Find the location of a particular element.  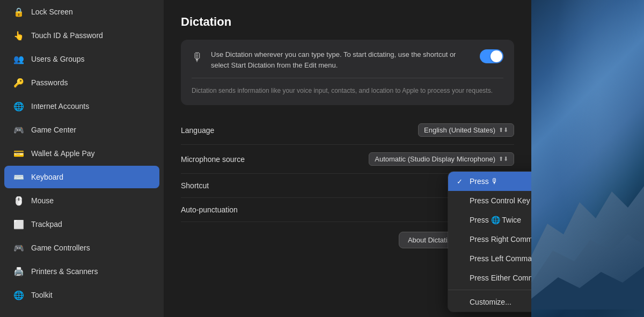

printer-icon: 🖨️ is located at coordinates (19, 271).